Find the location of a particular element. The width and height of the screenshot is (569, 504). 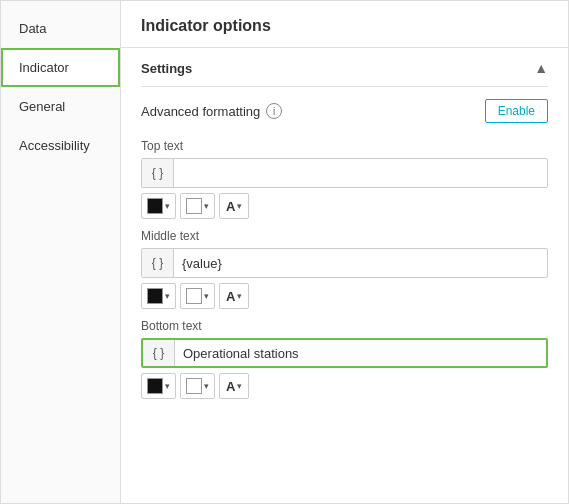

section-header: Settings ▲ is located at coordinates (344, 68).